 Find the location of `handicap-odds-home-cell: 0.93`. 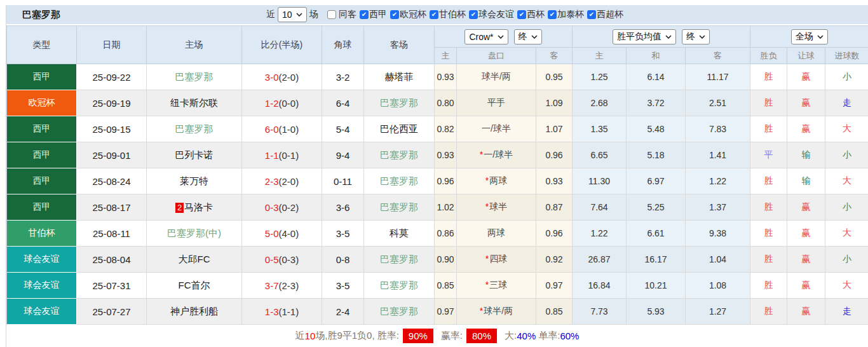

handicap-odds-home-cell: 0.93 is located at coordinates (446, 155).